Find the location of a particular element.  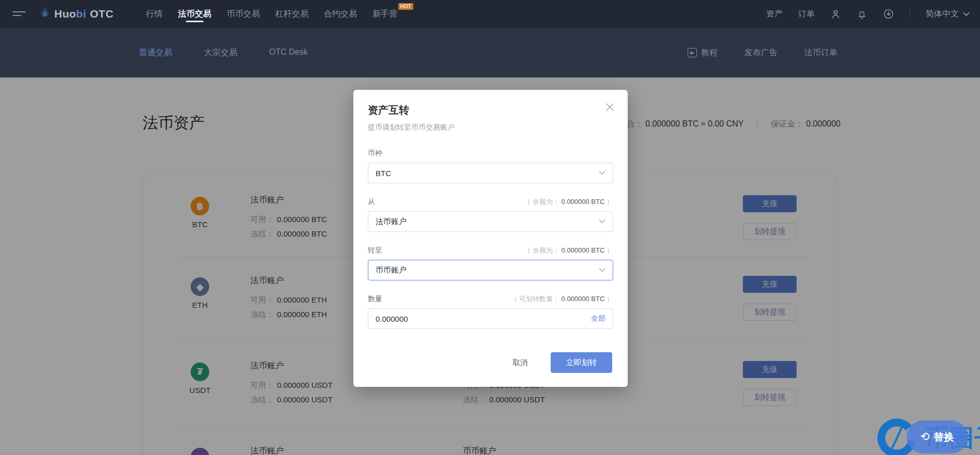

transfer-now-button: 立即划转 is located at coordinates (582, 363).